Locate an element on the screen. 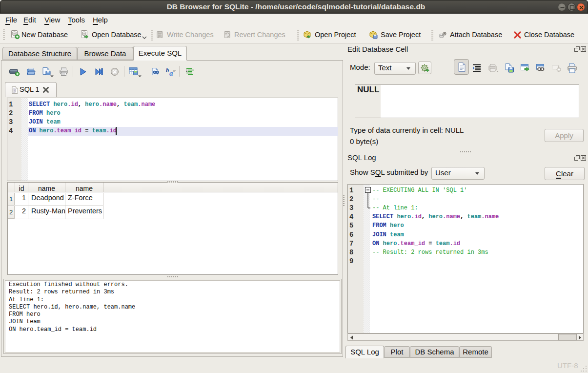 This screenshot has height=373, width=588. svg-text: a is located at coordinates (171, 73).